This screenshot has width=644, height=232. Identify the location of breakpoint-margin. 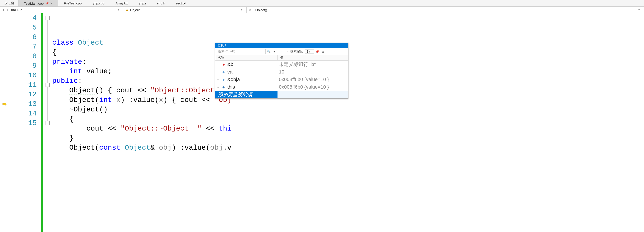
(4, 123).